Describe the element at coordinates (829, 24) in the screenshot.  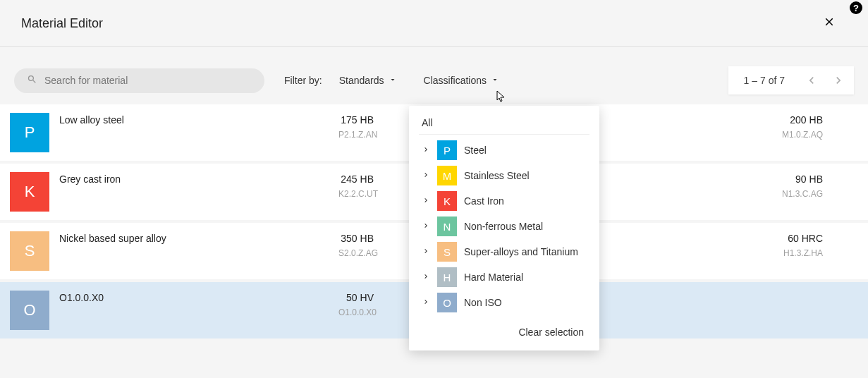
I see `close-icon` at that location.